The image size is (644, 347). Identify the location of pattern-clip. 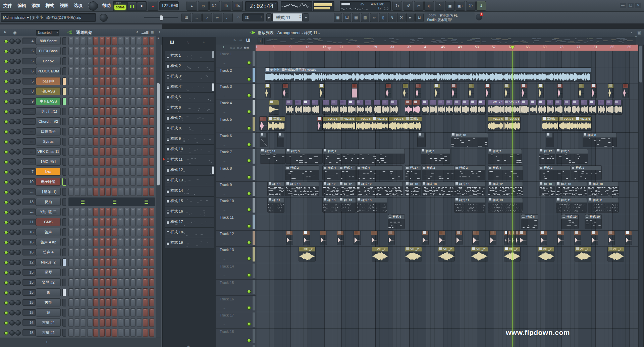
(550, 140).